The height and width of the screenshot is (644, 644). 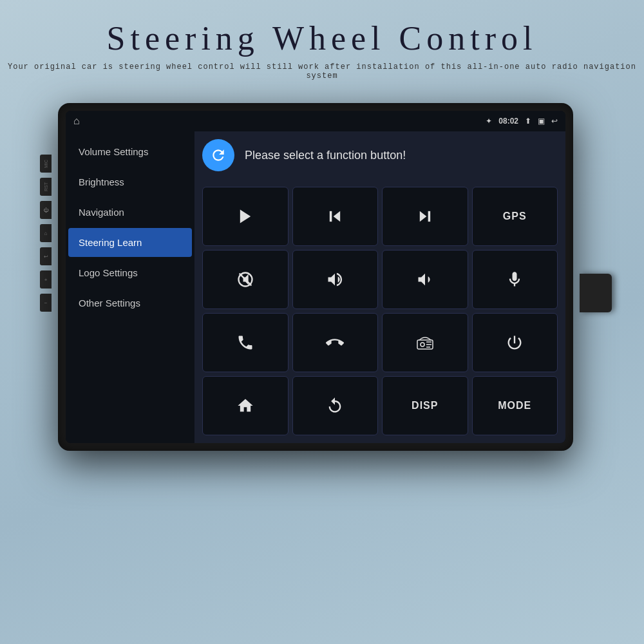 What do you see at coordinates (130, 152) in the screenshot?
I see `menu-item-volume: Volume Settings` at bounding box center [130, 152].